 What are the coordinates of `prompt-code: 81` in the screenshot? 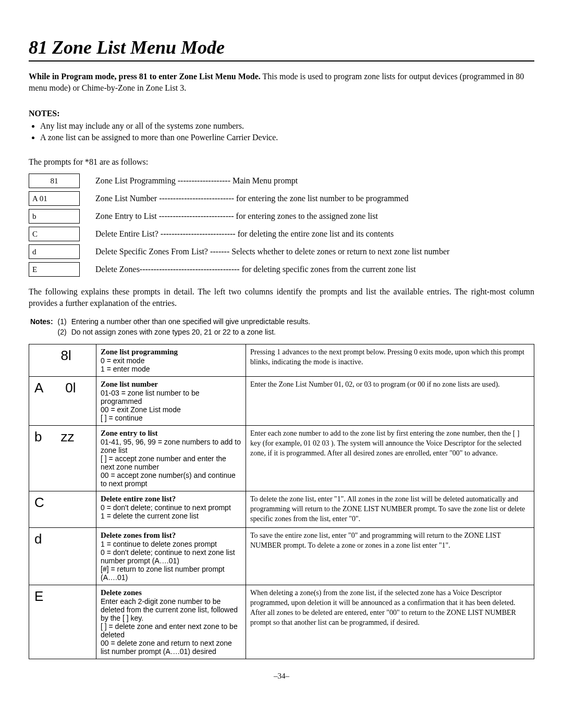 It's located at (54, 181).